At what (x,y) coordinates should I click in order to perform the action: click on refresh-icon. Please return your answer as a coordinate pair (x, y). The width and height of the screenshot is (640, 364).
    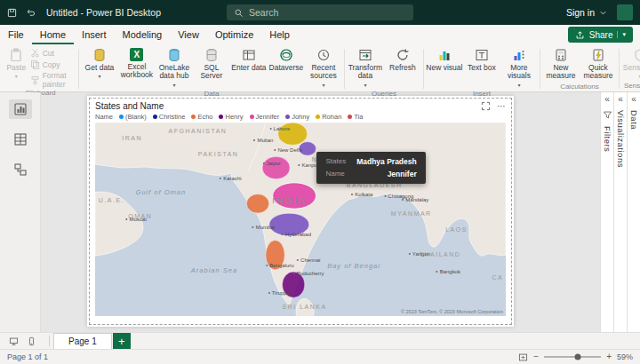
    Looking at the image, I should click on (403, 55).